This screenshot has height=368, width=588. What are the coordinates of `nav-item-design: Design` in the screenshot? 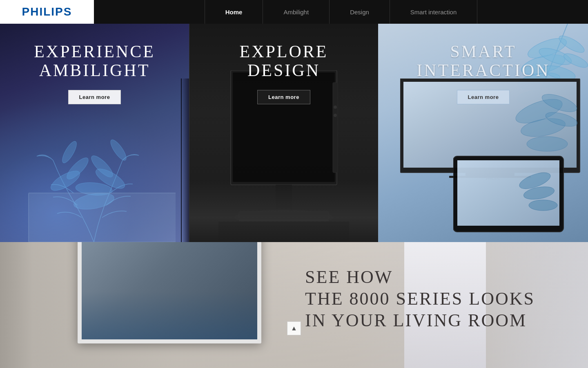 It's located at (360, 12).